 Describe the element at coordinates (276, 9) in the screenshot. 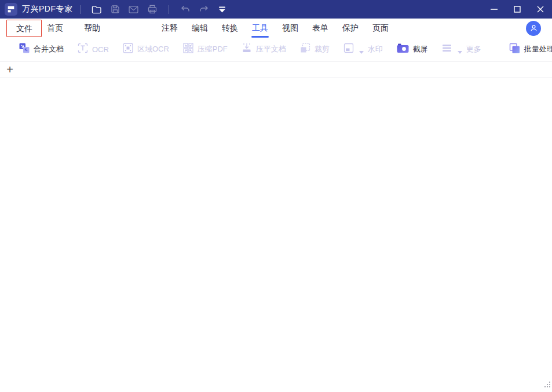

I see `titlebar: 万兴PDF专家` at that location.